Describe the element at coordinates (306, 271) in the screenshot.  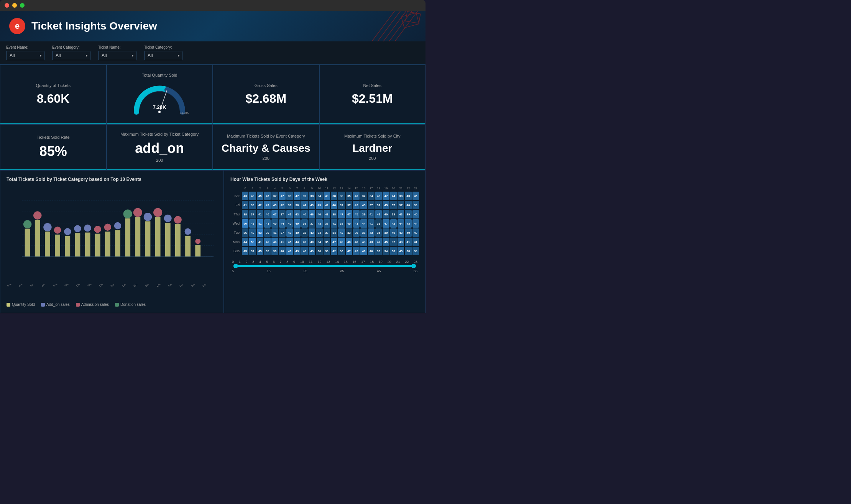
I see `slider-label-25: 25` at that location.